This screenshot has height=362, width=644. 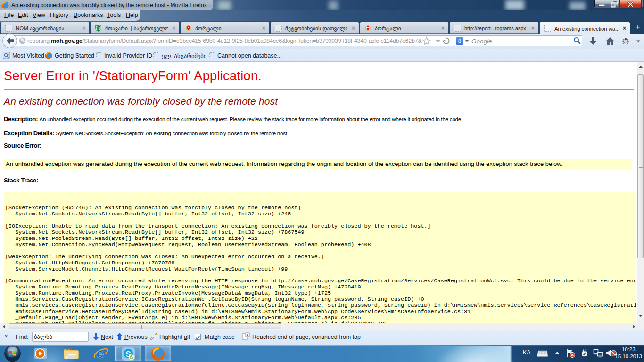 I want to click on svg-text: e, so click(x=100, y=354).